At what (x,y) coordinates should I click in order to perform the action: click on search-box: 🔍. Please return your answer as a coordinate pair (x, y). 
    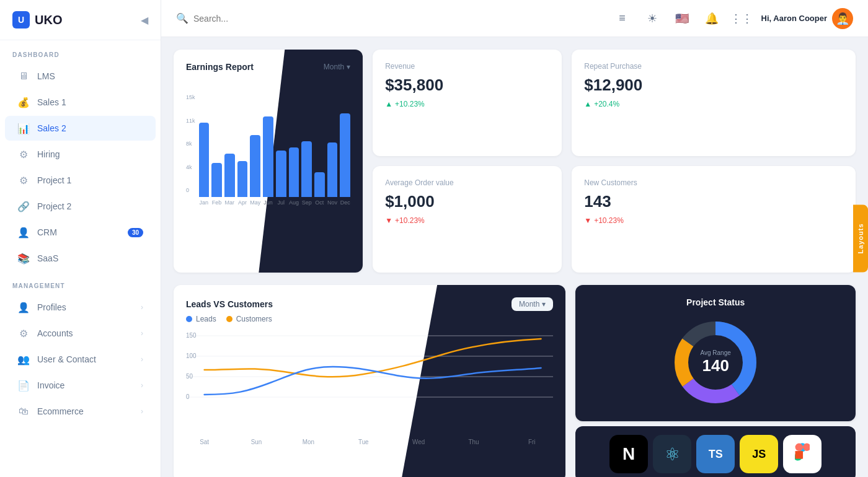
    Looking at the image, I should click on (269, 19).